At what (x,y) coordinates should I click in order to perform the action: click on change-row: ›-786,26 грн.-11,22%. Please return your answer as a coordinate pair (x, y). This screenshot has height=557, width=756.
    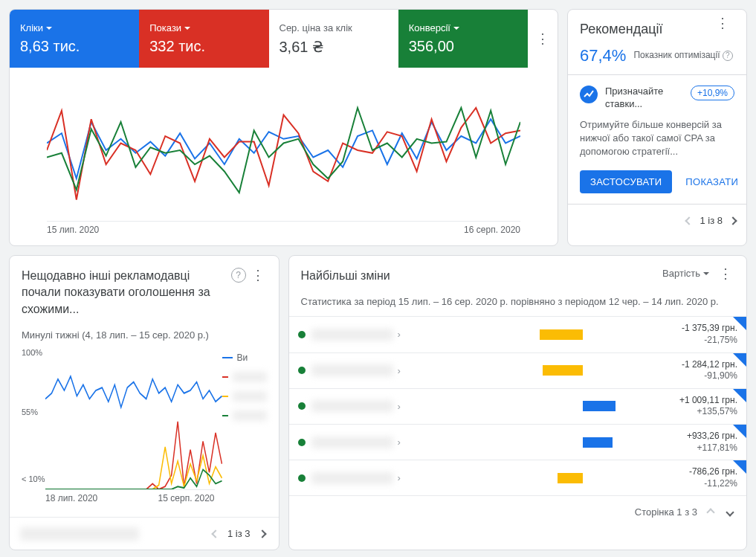
    Looking at the image, I should click on (518, 477).